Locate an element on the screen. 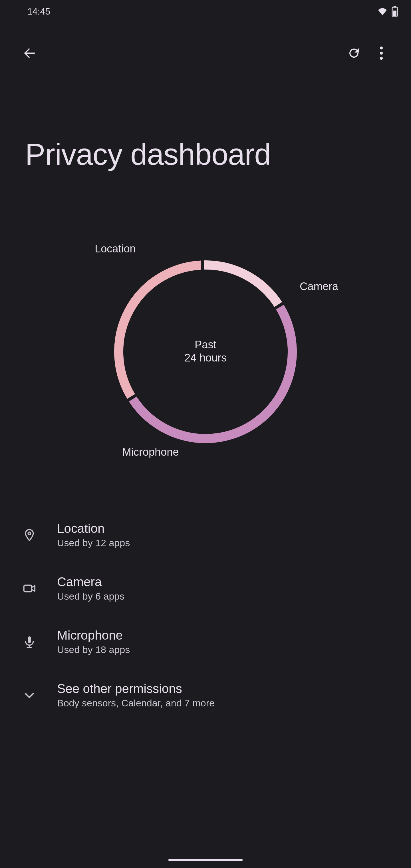 The width and height of the screenshot is (411, 868). camera-icon is located at coordinates (40, 588).